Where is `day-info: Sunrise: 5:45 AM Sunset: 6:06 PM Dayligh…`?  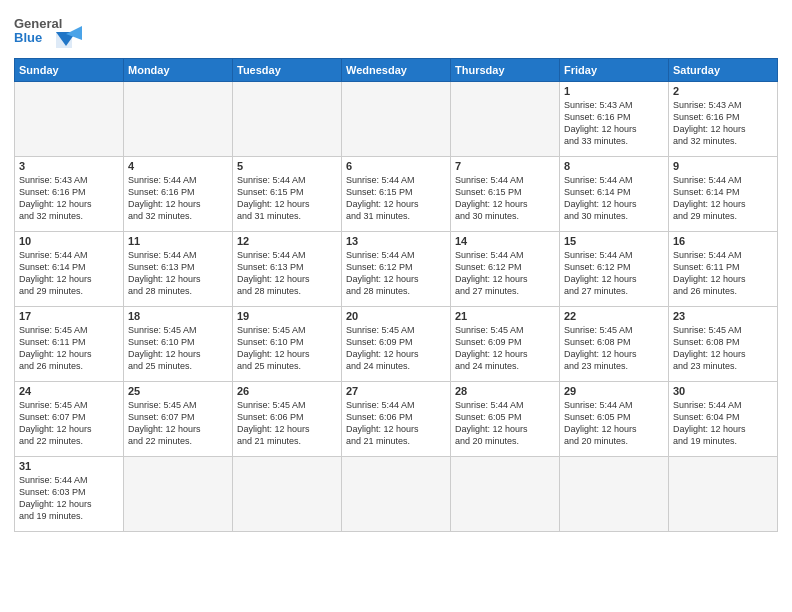
day-info: Sunrise: 5:45 AM Sunset: 6:06 PM Dayligh… is located at coordinates (287, 424).